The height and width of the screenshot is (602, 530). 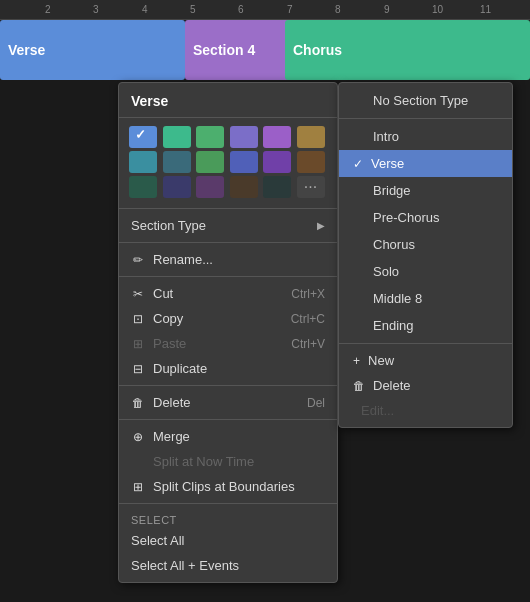 What do you see at coordinates (172, 402) in the screenshot?
I see `delete-label: Delete` at bounding box center [172, 402].